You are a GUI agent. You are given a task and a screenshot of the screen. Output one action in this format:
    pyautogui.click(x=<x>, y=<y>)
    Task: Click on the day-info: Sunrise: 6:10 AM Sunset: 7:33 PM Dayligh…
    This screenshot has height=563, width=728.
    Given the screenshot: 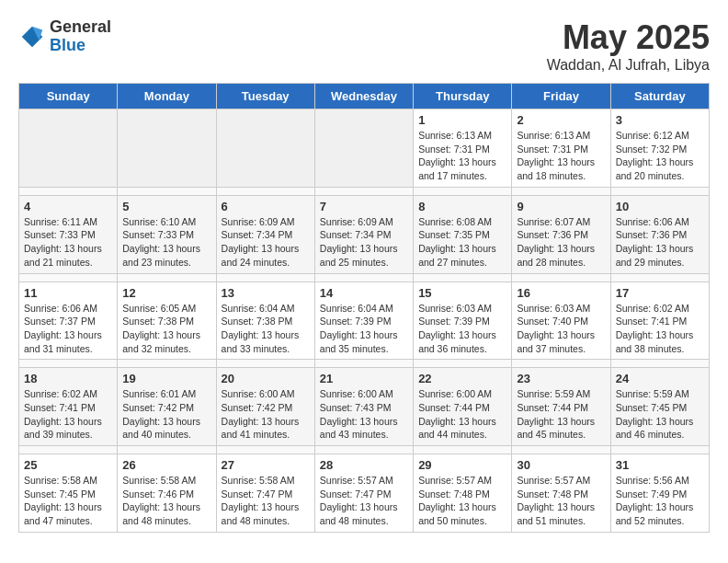 What is the action you would take?
    pyautogui.click(x=166, y=243)
    